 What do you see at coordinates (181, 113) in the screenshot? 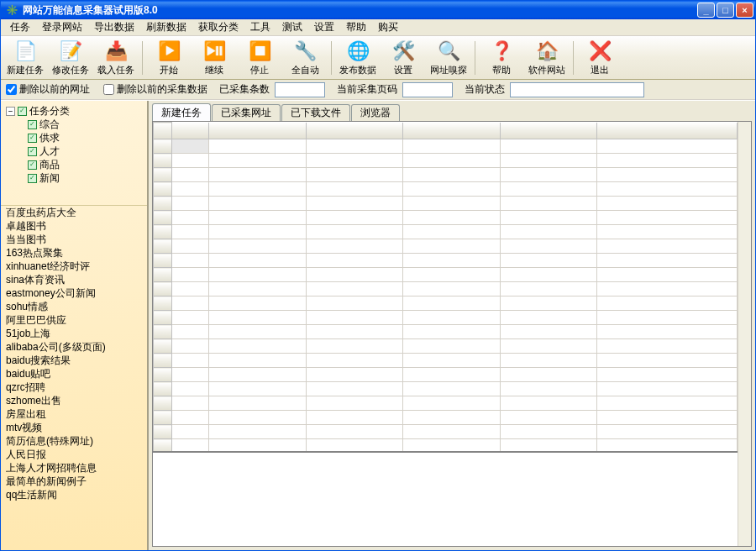
I see `tab-0: 新建任务` at bounding box center [181, 113].